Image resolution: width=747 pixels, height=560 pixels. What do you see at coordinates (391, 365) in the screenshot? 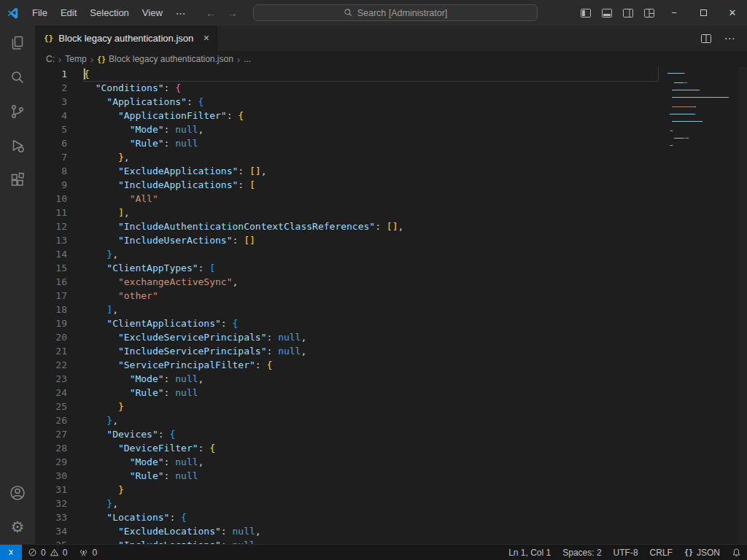
I see `code-line: 22 "ServicePrincipalFilter": {` at bounding box center [391, 365].